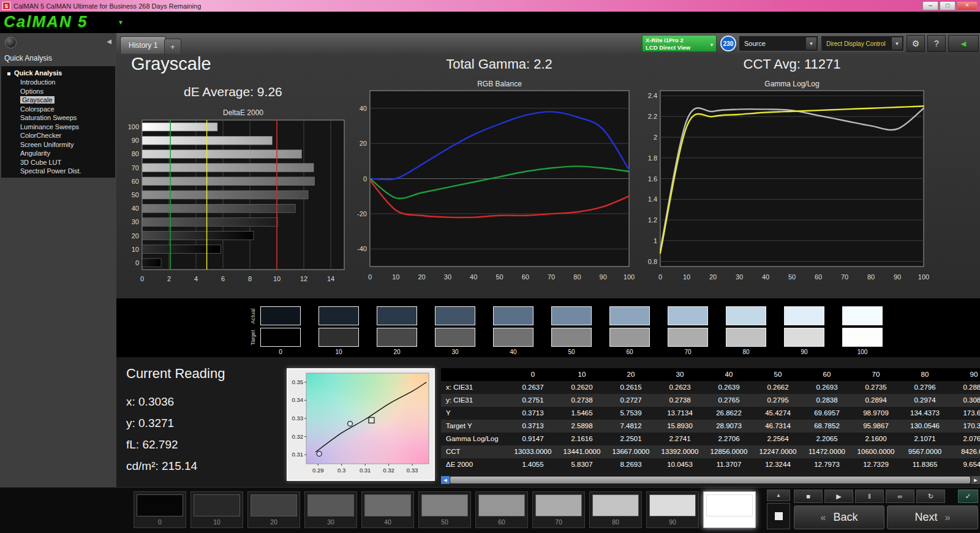 This screenshot has height=533, width=980. What do you see at coordinates (967, 6) in the screenshot?
I see `close-button: ×` at bounding box center [967, 6].